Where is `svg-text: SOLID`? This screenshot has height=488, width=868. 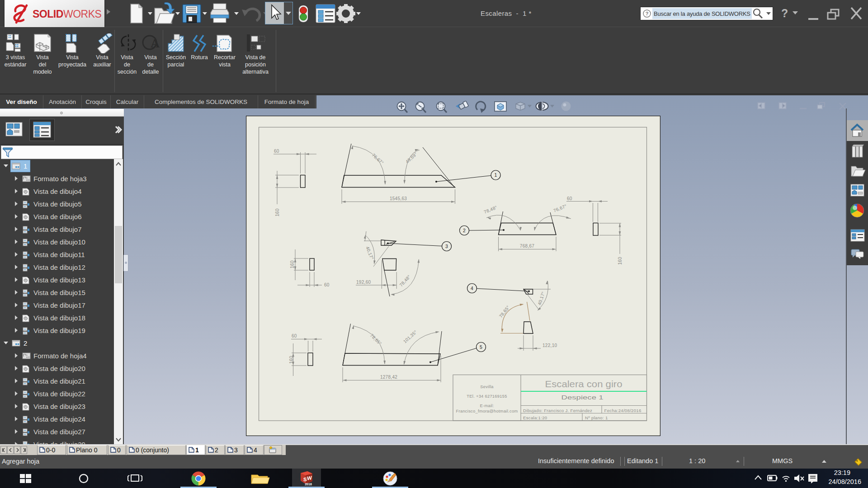 svg-text: SOLID is located at coordinates (48, 14).